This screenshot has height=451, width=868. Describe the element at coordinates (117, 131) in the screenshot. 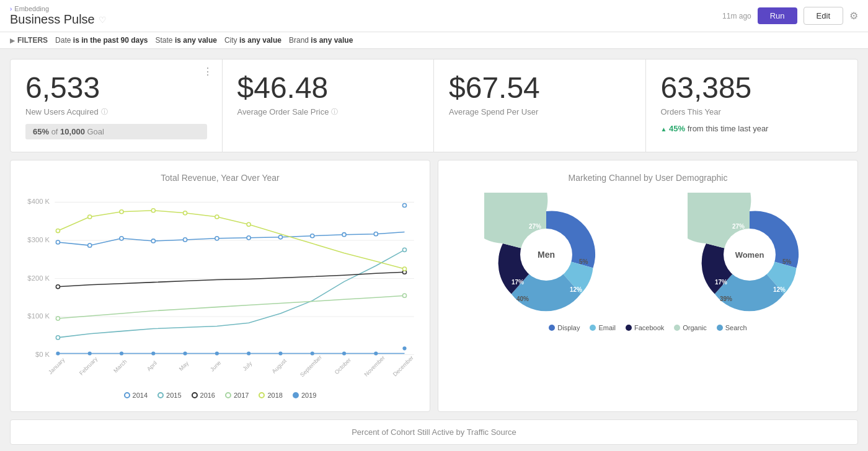

I see `kpi-goal-new-users: 65% of 10,000 Goal` at that location.